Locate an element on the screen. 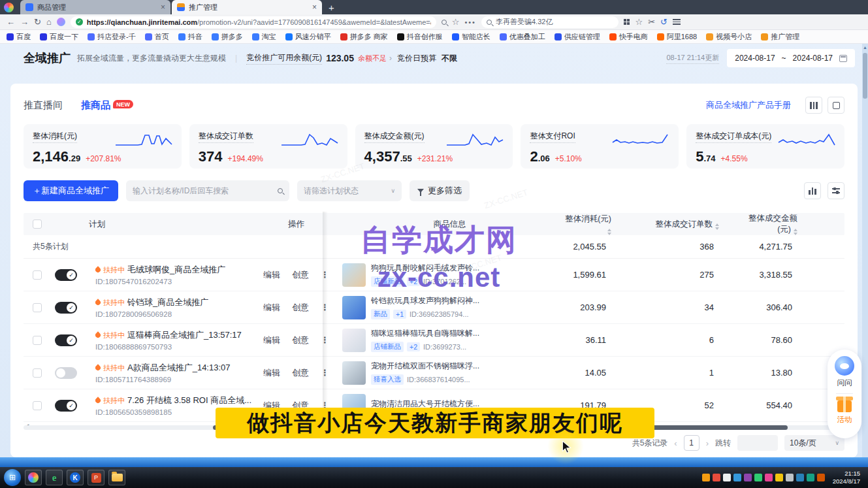  sort-icon is located at coordinates (796, 232).